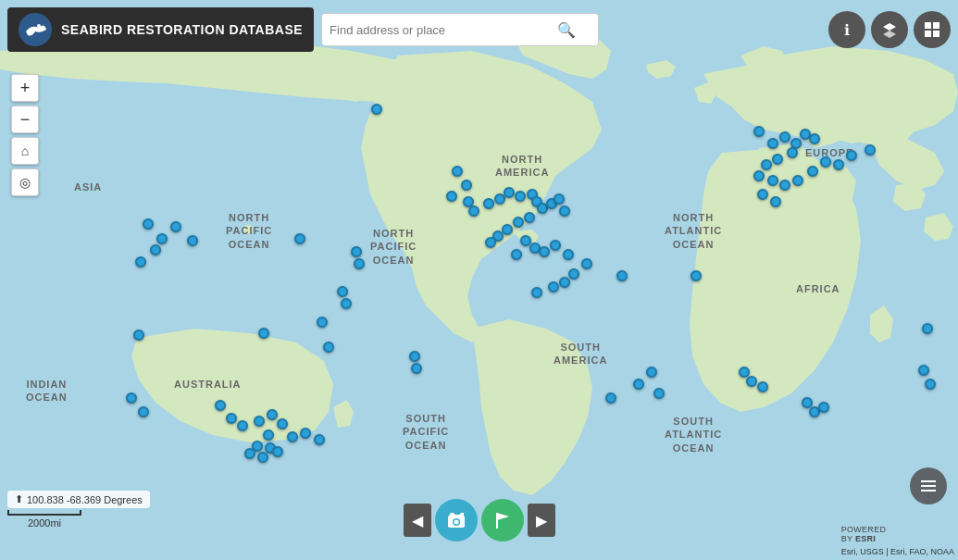  Describe the element at coordinates (25, 151) in the screenshot. I see `home-button: ⌂` at that location.